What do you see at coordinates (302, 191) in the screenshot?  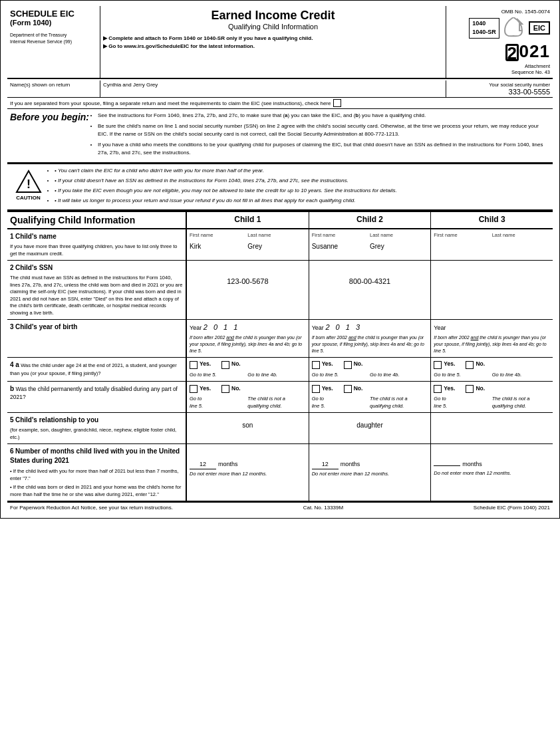 I see `caution-item-3: • If you take the EIC even though you ar…` at bounding box center [302, 191].